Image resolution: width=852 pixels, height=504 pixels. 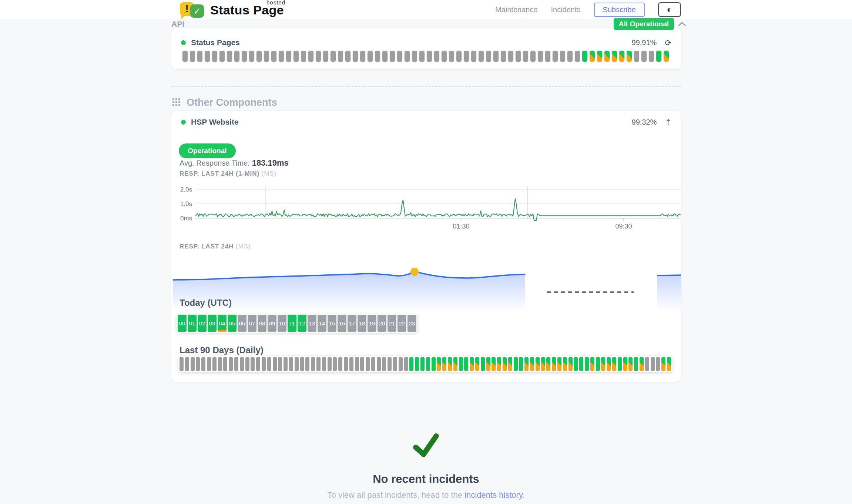 What do you see at coordinates (668, 122) in the screenshot?
I see `collapse-arrow-icon: ⇡` at bounding box center [668, 122].